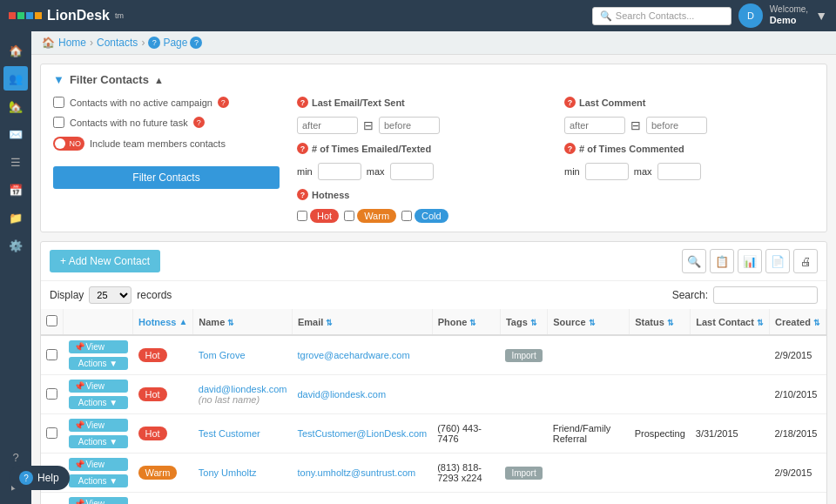 The height and width of the screenshot is (504, 836). What do you see at coordinates (16, 162) in the screenshot?
I see `sidebar-item-lists: ☰` at bounding box center [16, 162].